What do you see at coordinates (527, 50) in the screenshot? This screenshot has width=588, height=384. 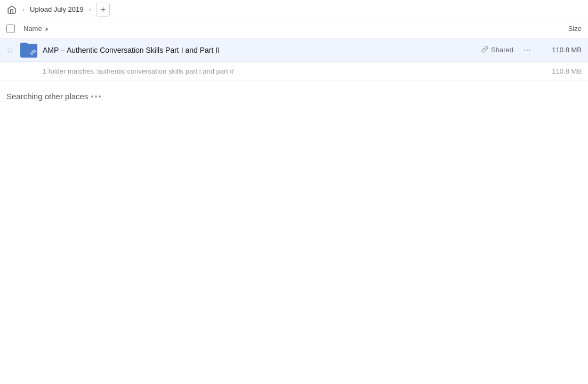 I see `more-options-button` at bounding box center [527, 50].